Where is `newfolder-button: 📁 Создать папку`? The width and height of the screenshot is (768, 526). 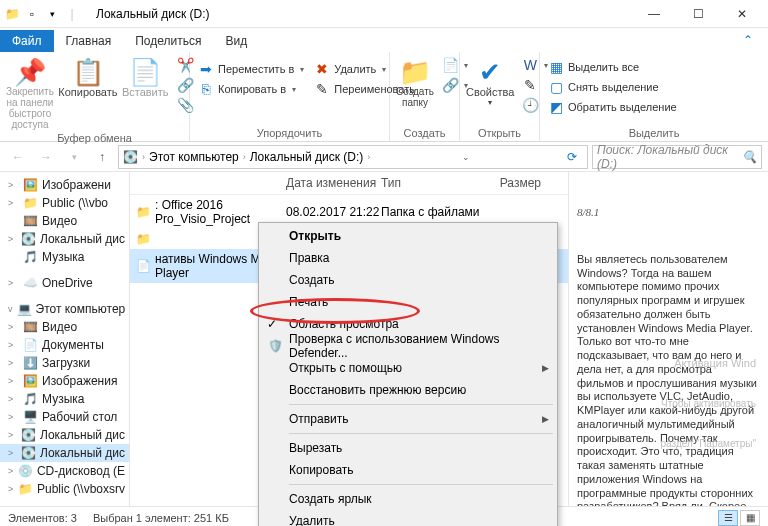 newfolder-button: 📁 Создать папку is located at coordinates (415, 81).